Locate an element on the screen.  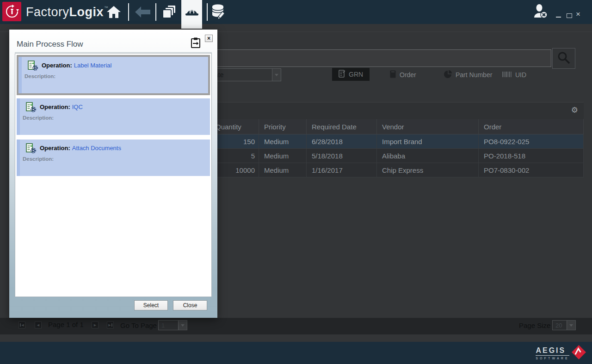
goto-page-value: 1 is located at coordinates (168, 325).